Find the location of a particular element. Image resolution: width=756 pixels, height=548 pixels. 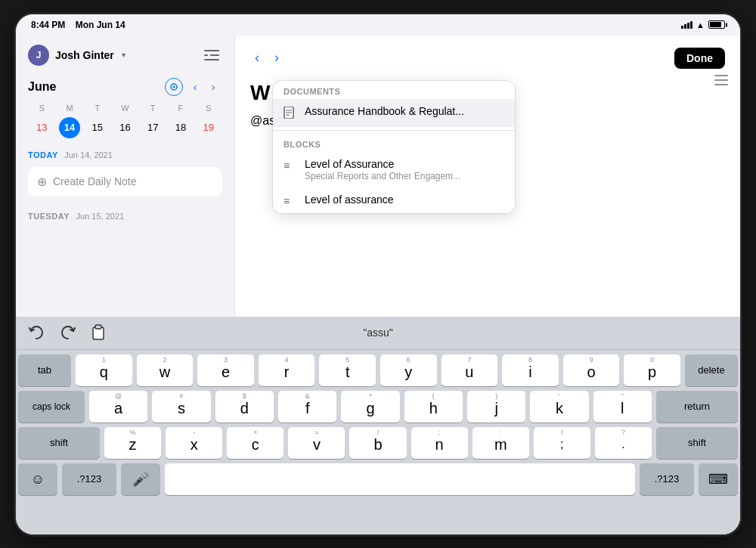

key-e: 3e is located at coordinates (225, 370).